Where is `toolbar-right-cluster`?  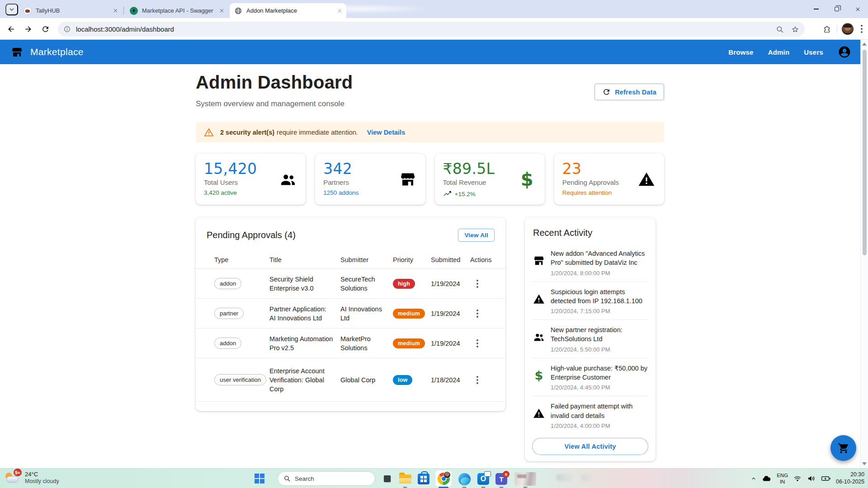
toolbar-right-cluster is located at coordinates (844, 29).